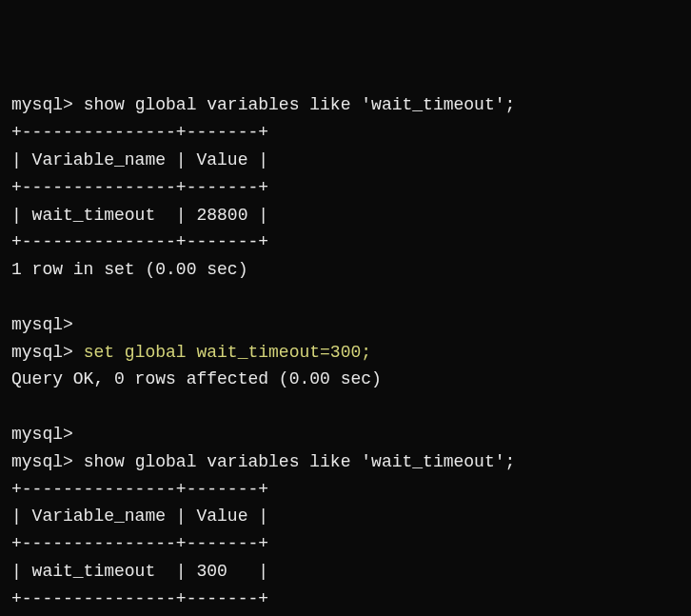 The image size is (691, 616). I want to click on sql-command-highlight: set global wait_timeout=300;, so click(227, 352).